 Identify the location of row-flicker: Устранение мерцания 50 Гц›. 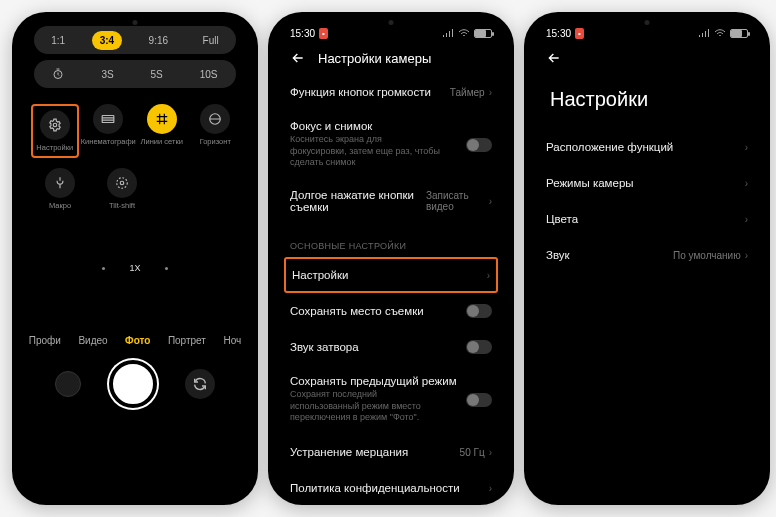
(391, 452).